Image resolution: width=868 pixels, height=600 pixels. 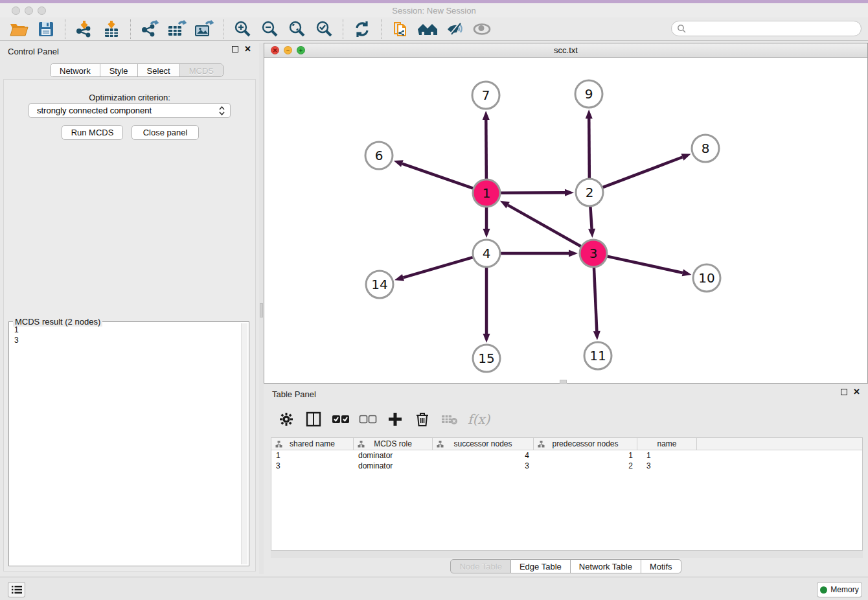 What do you see at coordinates (667, 444) in the screenshot?
I see `column-header-name: name` at bounding box center [667, 444].